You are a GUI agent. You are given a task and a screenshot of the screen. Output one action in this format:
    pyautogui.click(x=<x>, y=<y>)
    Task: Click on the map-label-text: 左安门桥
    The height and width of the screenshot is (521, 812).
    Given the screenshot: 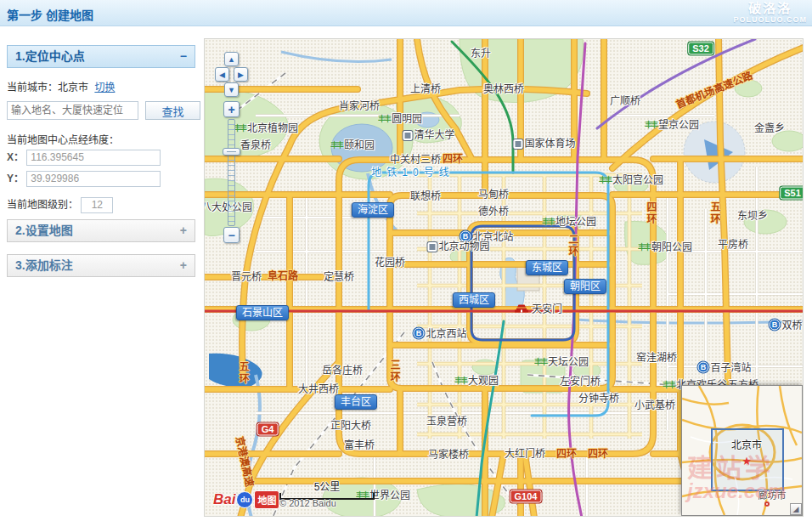 What is the action you would take?
    pyautogui.click(x=580, y=382)
    